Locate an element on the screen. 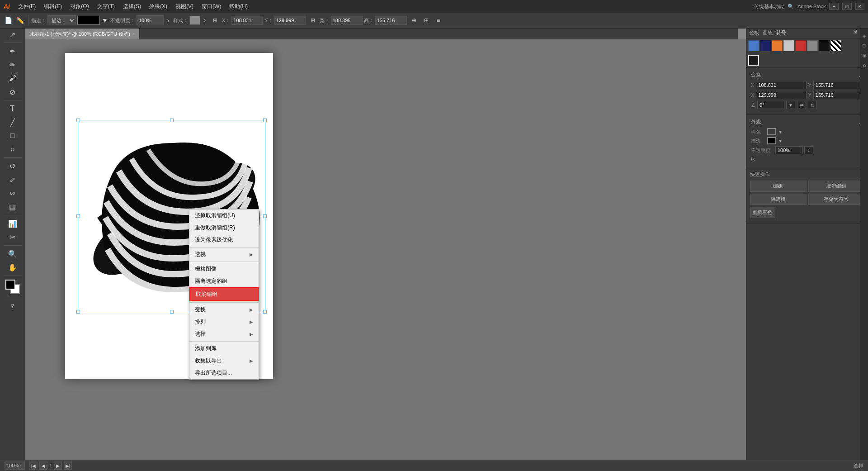 This screenshot has width=868, height=471. handle-bottom-right is located at coordinates (265, 312).